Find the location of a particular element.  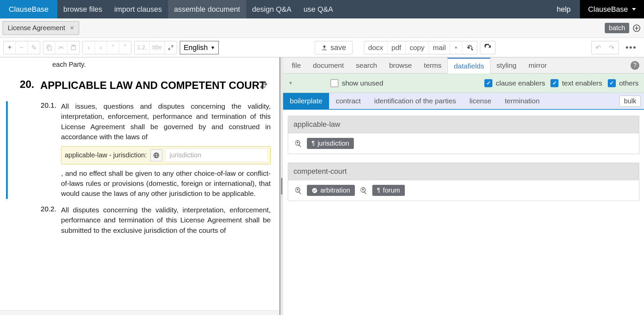

others-toggle: others is located at coordinates (623, 83).